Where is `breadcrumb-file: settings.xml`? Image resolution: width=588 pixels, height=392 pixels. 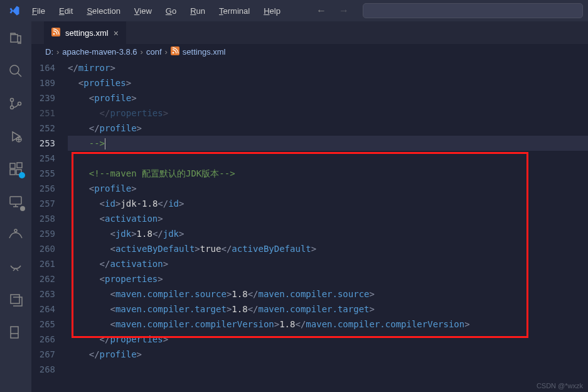
breadcrumb-file: settings.xml is located at coordinates (205, 52).